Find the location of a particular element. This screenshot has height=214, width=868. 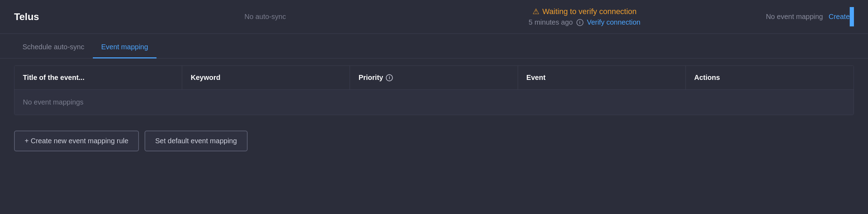

table-body: No event mappings is located at coordinates (434, 102).